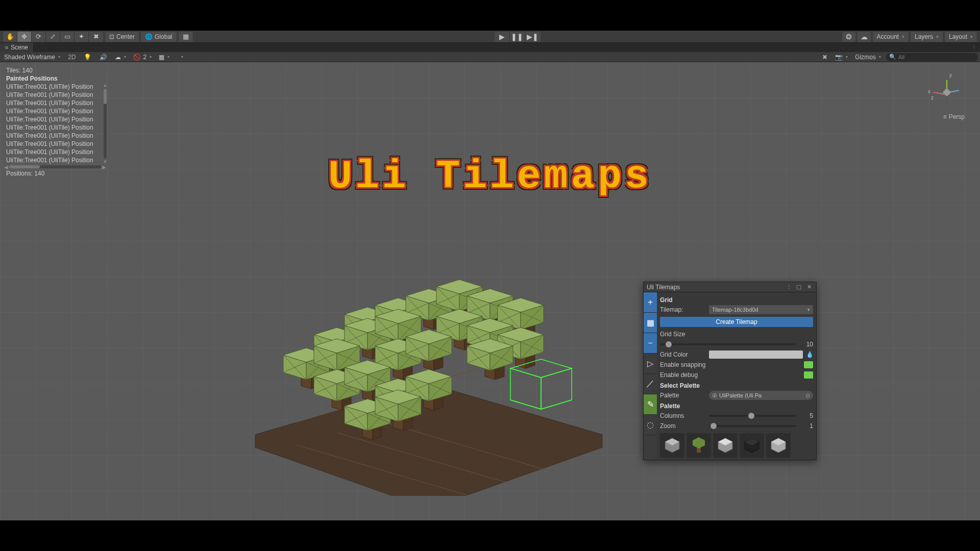 The height and width of the screenshot is (551, 980). What do you see at coordinates (164, 57) in the screenshot?
I see `camera-dropdown: ▦` at bounding box center [164, 57].